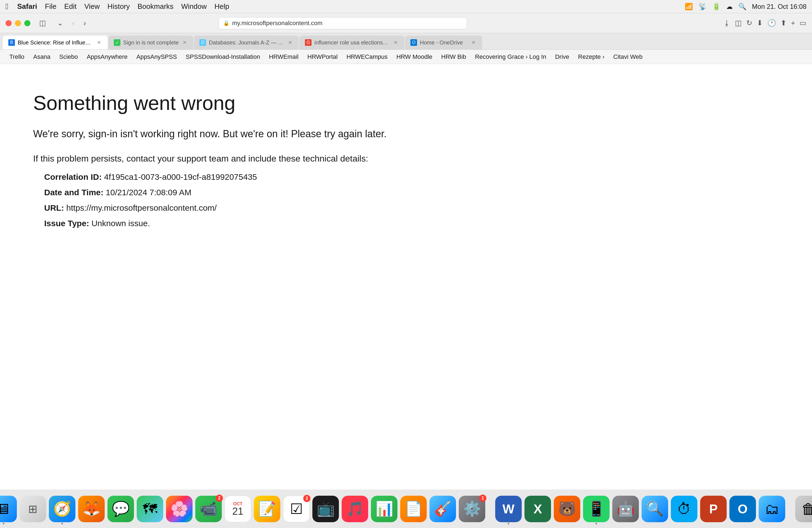 This screenshot has width=812, height=528. Describe the element at coordinates (703, 7) in the screenshot. I see `wifi-icon: 📡` at that location.